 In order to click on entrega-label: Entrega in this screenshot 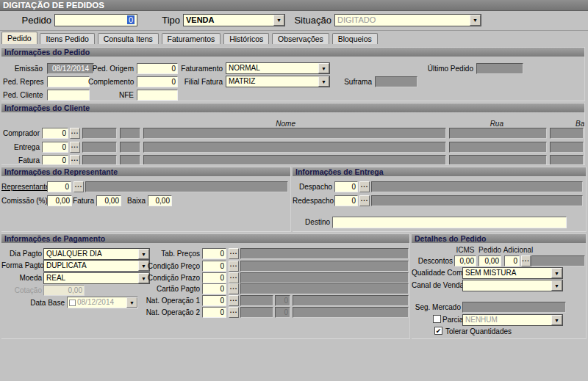, I will do `click(21, 147)`.